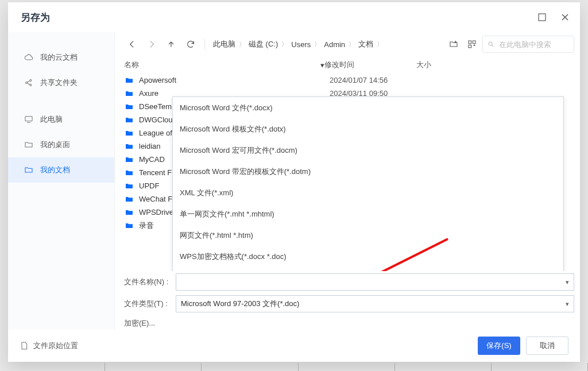 This screenshot has width=588, height=371. What do you see at coordinates (146, 282) in the screenshot?
I see `file-name-label: 文件名称(N) :` at bounding box center [146, 282].